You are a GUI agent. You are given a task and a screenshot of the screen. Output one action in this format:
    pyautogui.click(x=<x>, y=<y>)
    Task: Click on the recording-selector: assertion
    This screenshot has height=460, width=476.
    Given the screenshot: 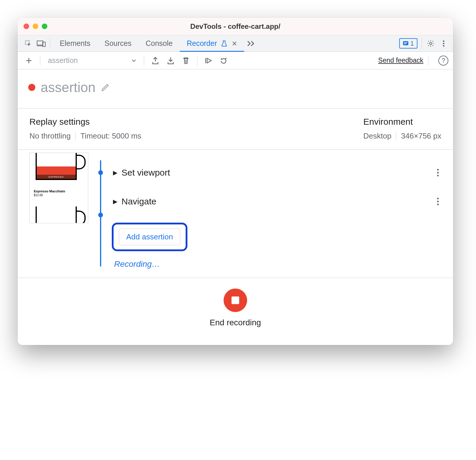 What is the action you would take?
    pyautogui.click(x=92, y=61)
    